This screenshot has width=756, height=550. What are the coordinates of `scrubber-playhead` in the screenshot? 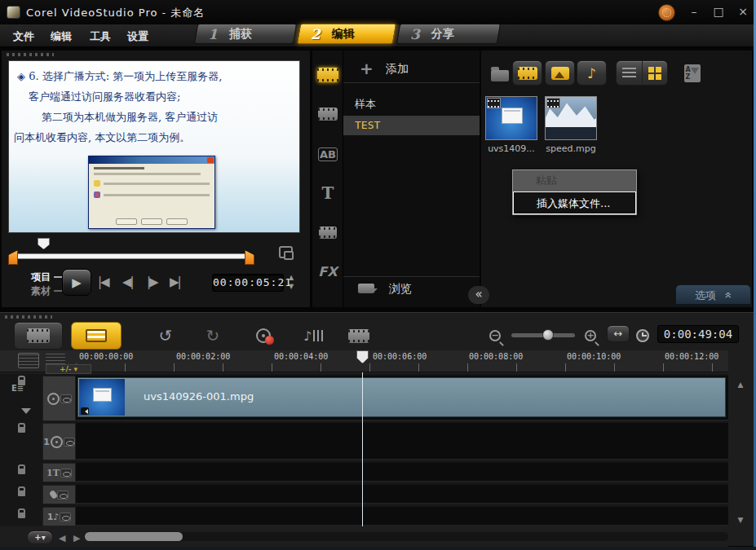 It's located at (44, 244).